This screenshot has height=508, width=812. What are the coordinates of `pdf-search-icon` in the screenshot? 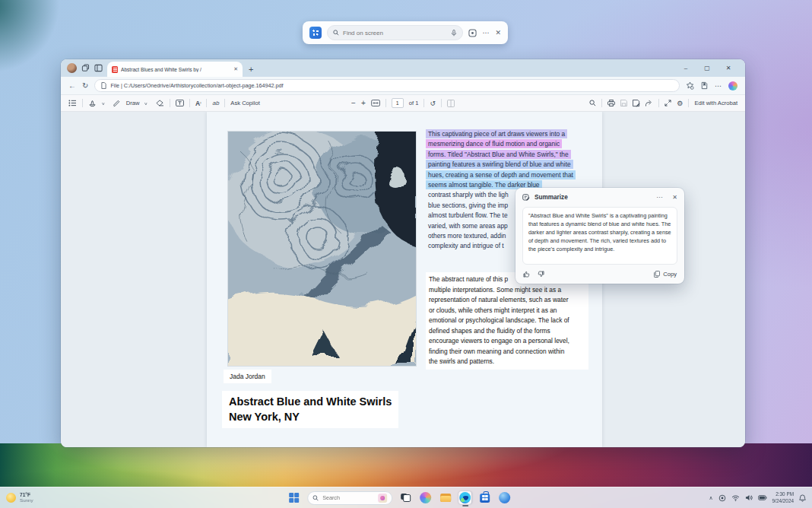 It's located at (593, 103).